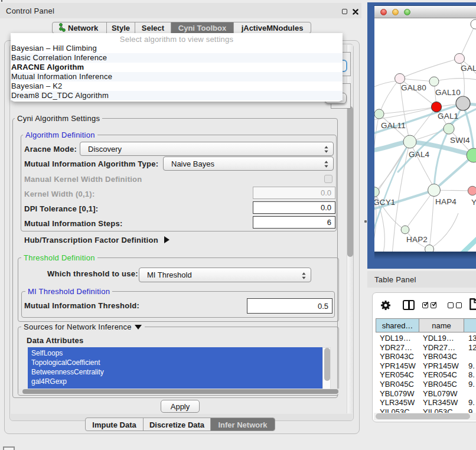 This screenshot has height=450, width=476. I want to click on svg-text: GAL10, so click(448, 92).